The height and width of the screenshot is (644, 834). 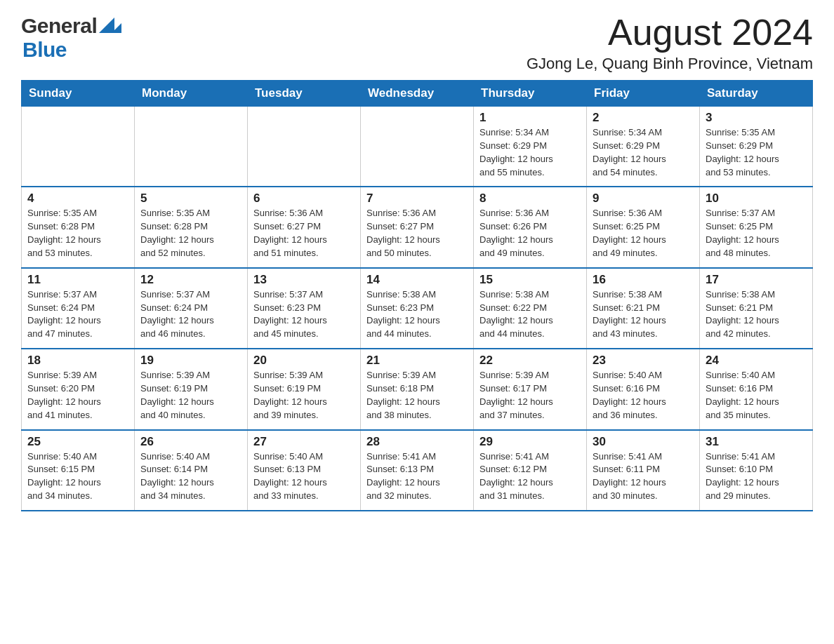 What do you see at coordinates (304, 314) in the screenshot?
I see `day-info: Sunrise: 5:37 AM Sunset: 6:23 PM Dayligh…` at bounding box center [304, 314].